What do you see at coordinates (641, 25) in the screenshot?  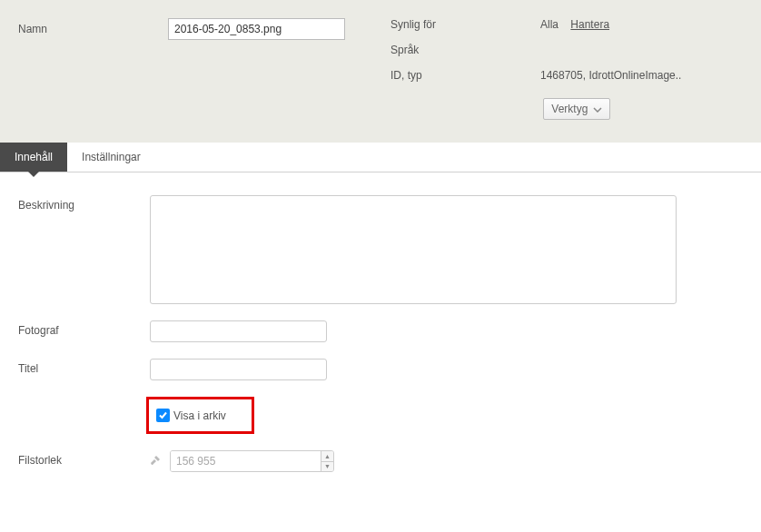 I see `visible-for-value-wrap: Alla Hantera` at bounding box center [641, 25].